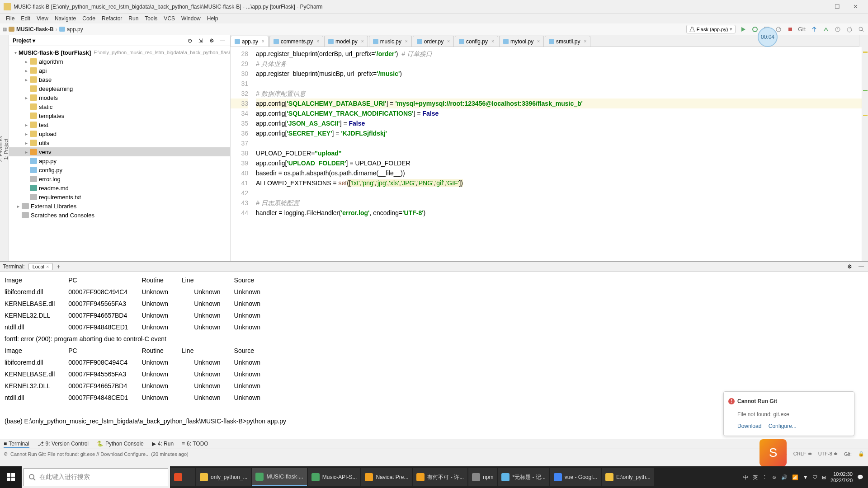 The image size is (868, 488). I want to click on menu-view: View, so click(42, 19).